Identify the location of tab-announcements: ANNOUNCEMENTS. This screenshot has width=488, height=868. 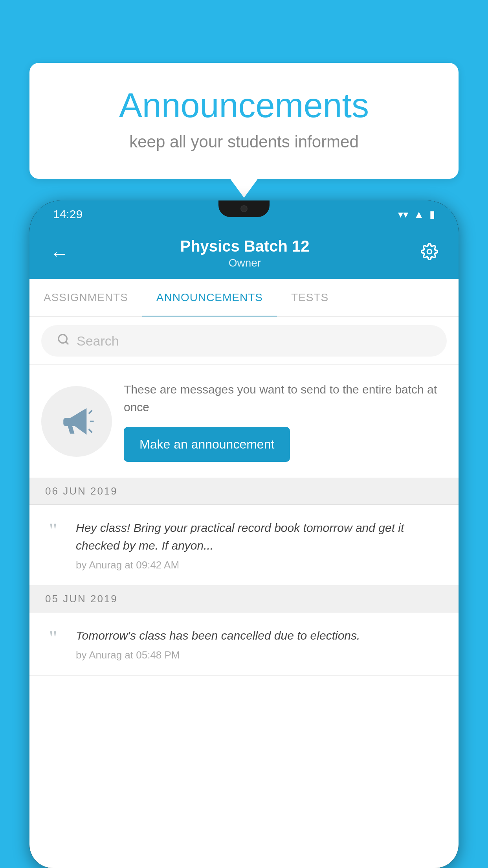
(210, 298).